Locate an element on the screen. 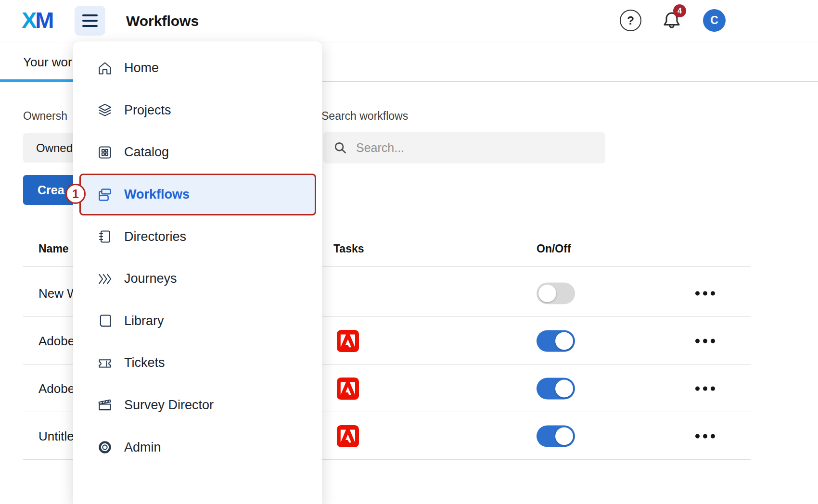 The width and height of the screenshot is (818, 504). library-icon is located at coordinates (105, 321).